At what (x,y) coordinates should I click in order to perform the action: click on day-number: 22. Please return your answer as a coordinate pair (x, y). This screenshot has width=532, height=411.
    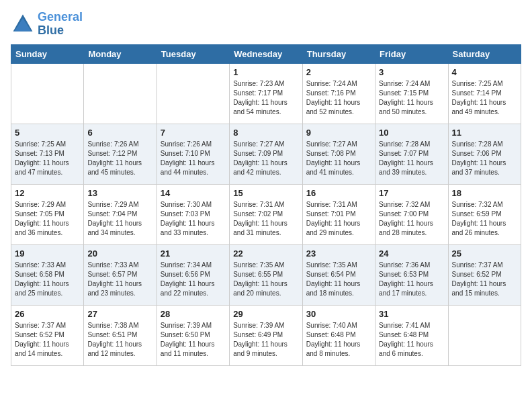
    Looking at the image, I should click on (266, 254).